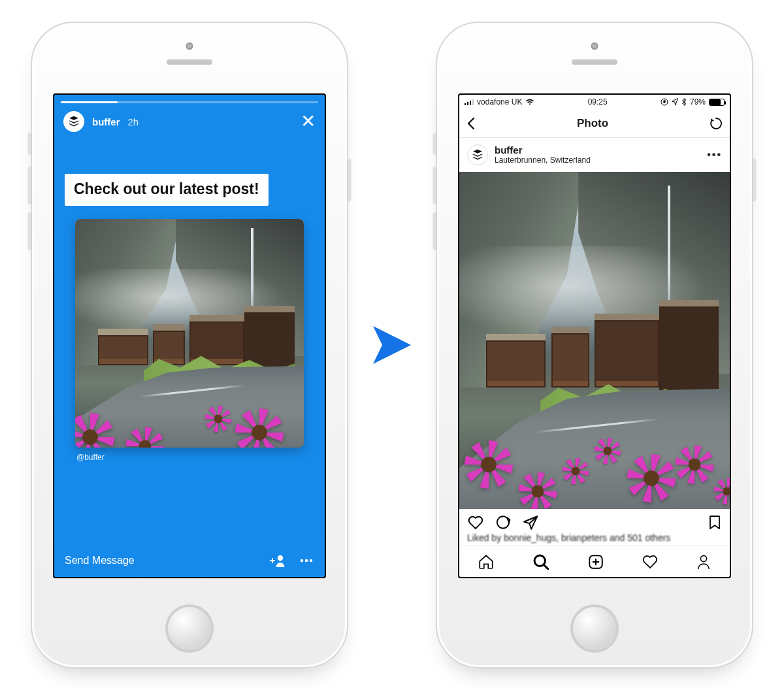 The width and height of the screenshot is (784, 690). I want to click on post-avatar, so click(478, 155).